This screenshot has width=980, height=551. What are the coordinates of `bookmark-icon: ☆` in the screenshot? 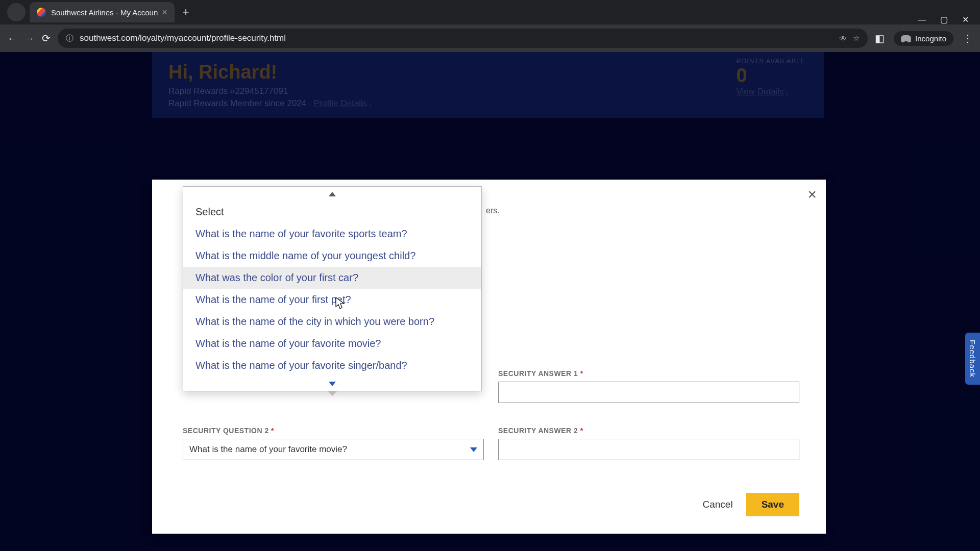 It's located at (856, 38).